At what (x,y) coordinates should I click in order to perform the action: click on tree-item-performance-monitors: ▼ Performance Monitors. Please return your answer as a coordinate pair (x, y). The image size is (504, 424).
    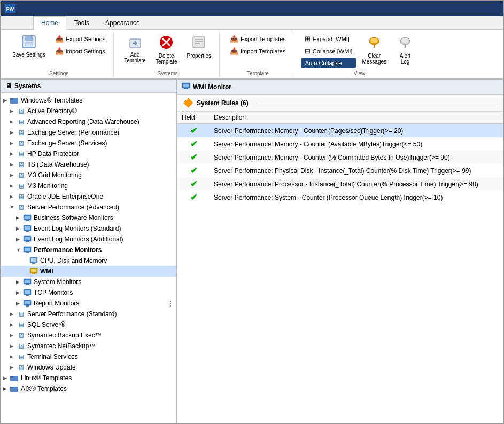
    Looking at the image, I should click on (89, 250).